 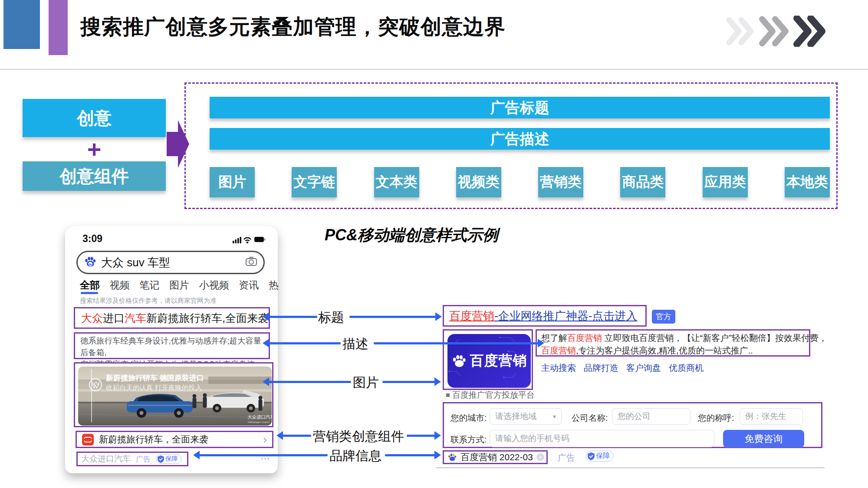 I want to click on tab-news: 资讯, so click(x=249, y=285).